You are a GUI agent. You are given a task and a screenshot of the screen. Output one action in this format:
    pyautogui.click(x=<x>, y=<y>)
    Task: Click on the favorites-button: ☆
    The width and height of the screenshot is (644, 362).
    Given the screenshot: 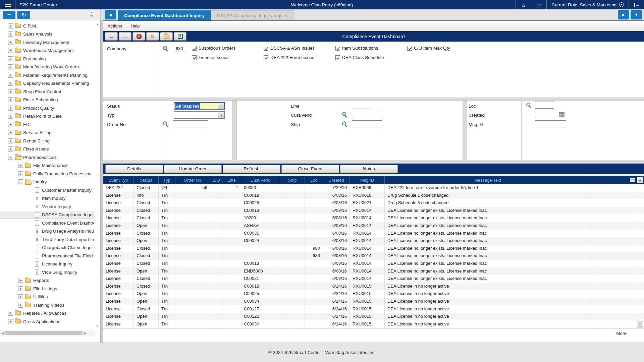 What is the action you would take?
    pyautogui.click(x=539, y=5)
    